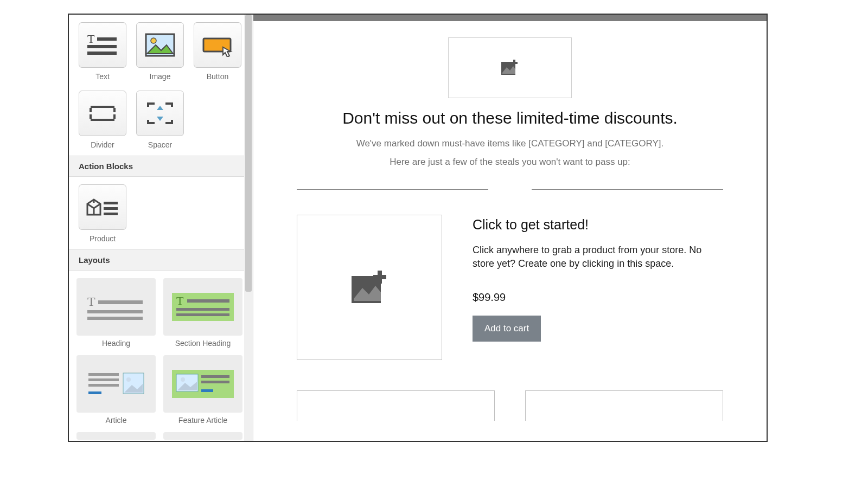  What do you see at coordinates (203, 343) in the screenshot?
I see `layout-label: Section Heading` at bounding box center [203, 343].